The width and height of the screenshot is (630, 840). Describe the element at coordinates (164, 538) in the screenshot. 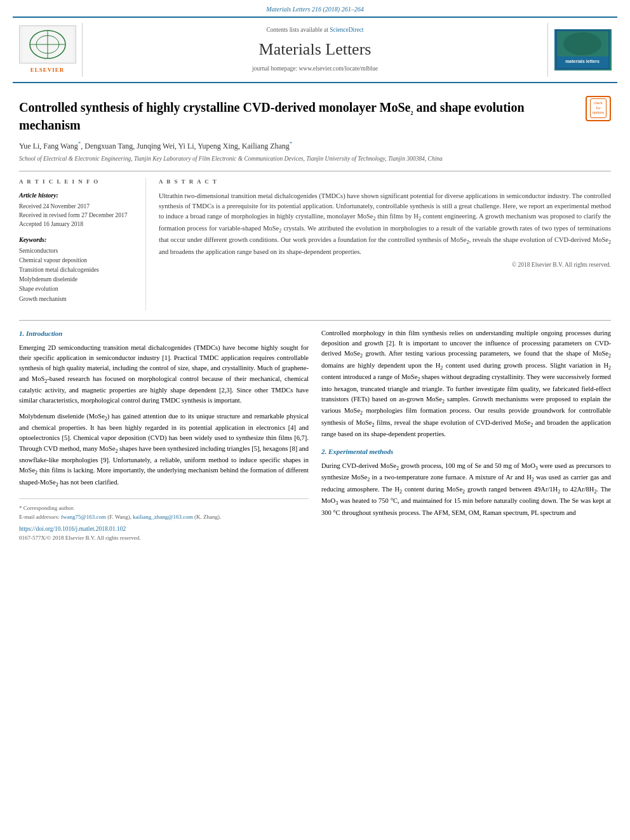

I see `issn-line: 0167-577X/© 2018 Elsevier B.V. All right…` at that location.